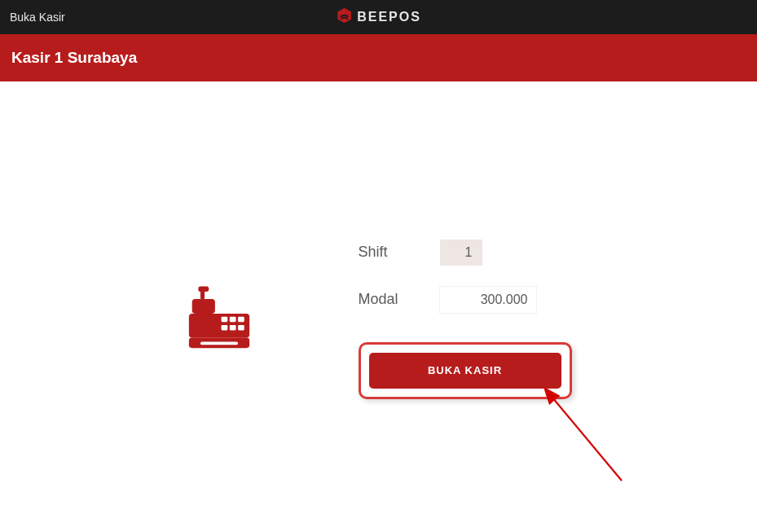  What do you see at coordinates (37, 17) in the screenshot?
I see `page-title: Buka Kasir` at bounding box center [37, 17].